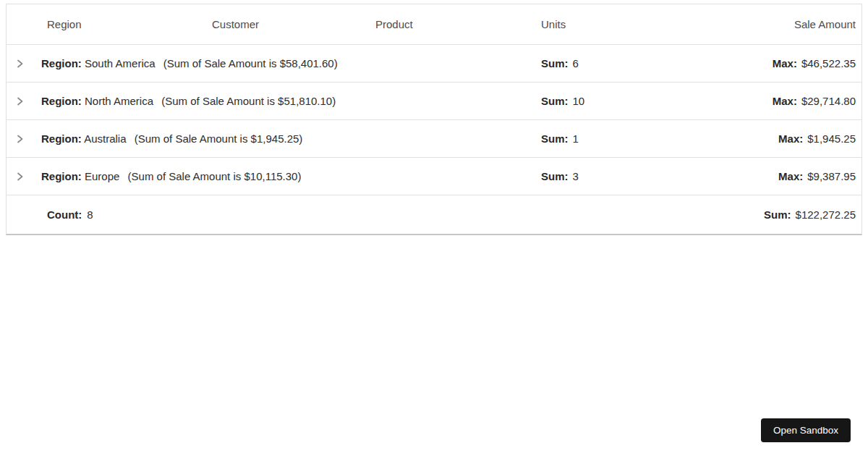  I want to click on sale-summary-value: $29,714.80, so click(829, 101).